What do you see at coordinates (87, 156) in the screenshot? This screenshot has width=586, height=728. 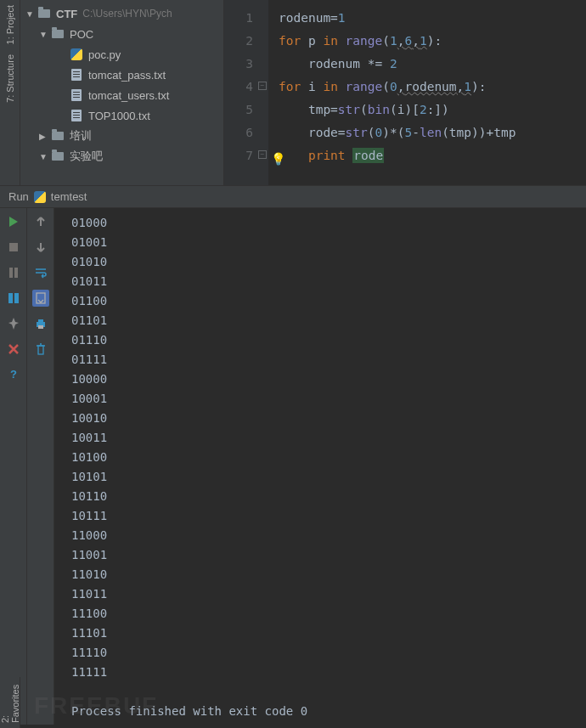 I see `tree-label: 实验吧` at bounding box center [87, 156].